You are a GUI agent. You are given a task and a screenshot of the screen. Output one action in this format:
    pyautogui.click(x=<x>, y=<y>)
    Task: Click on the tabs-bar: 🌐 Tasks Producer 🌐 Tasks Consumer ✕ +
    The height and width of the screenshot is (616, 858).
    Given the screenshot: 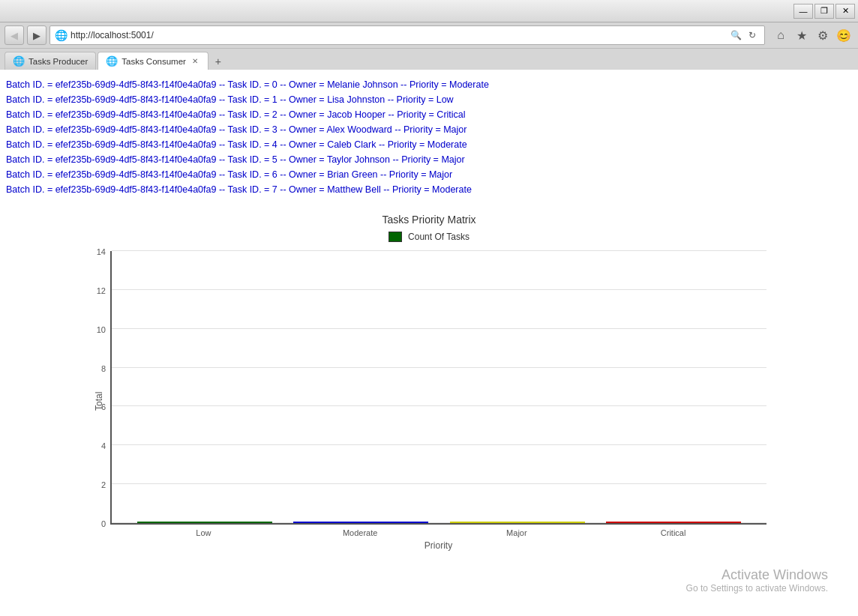 What is the action you would take?
    pyautogui.click(x=429, y=59)
    